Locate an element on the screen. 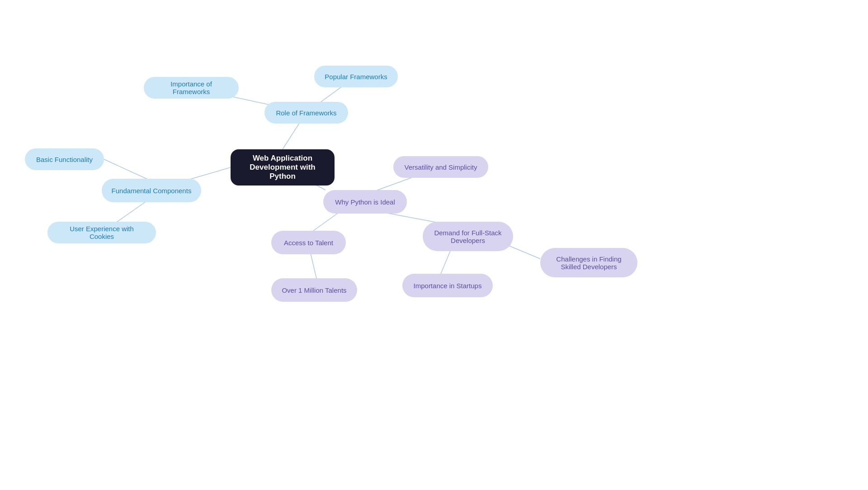  demand-full-stack-node: Demand for Full-Stack Developers is located at coordinates (468, 236).